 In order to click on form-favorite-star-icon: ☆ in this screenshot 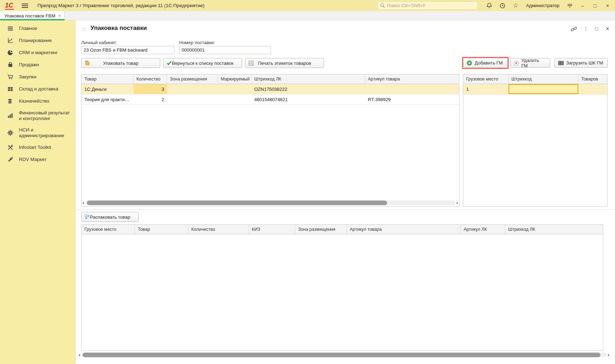, I will do `click(84, 29)`.